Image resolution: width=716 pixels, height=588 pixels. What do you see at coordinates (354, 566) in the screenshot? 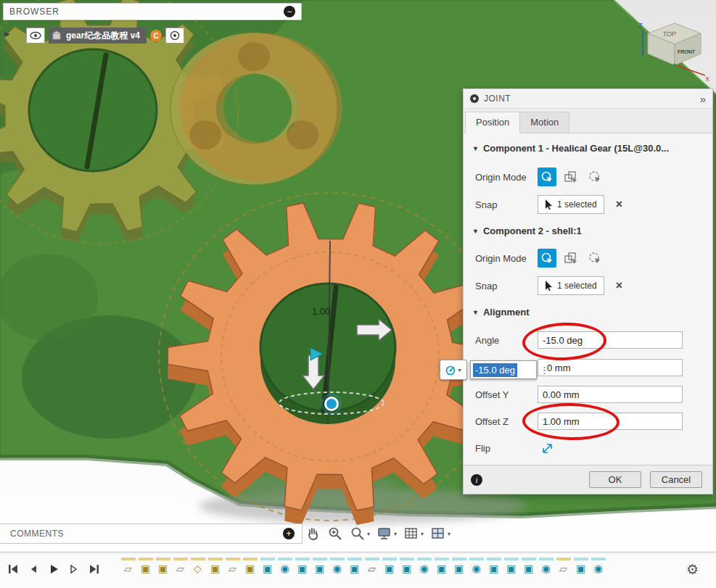
I see `timeline-feature-14: ▣` at bounding box center [354, 566].